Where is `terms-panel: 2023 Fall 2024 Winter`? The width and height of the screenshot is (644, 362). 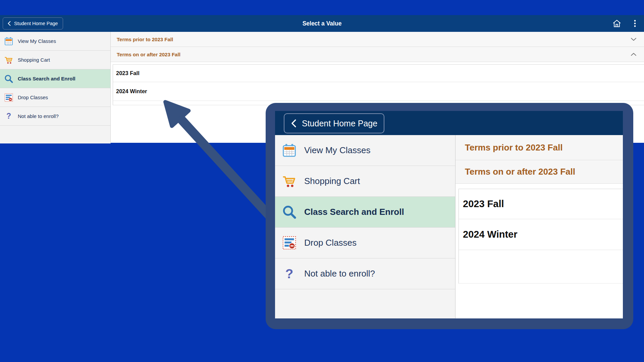 terms-panel: 2023 Fall 2024 Winter is located at coordinates (378, 85).